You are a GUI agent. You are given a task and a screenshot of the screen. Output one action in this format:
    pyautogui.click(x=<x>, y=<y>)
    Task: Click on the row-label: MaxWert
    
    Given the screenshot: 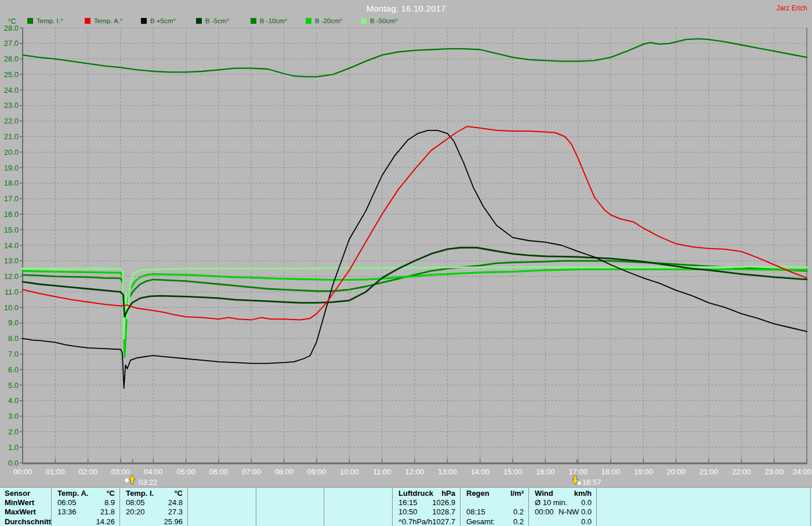 What is the action you would take?
    pyautogui.click(x=26, y=512)
    